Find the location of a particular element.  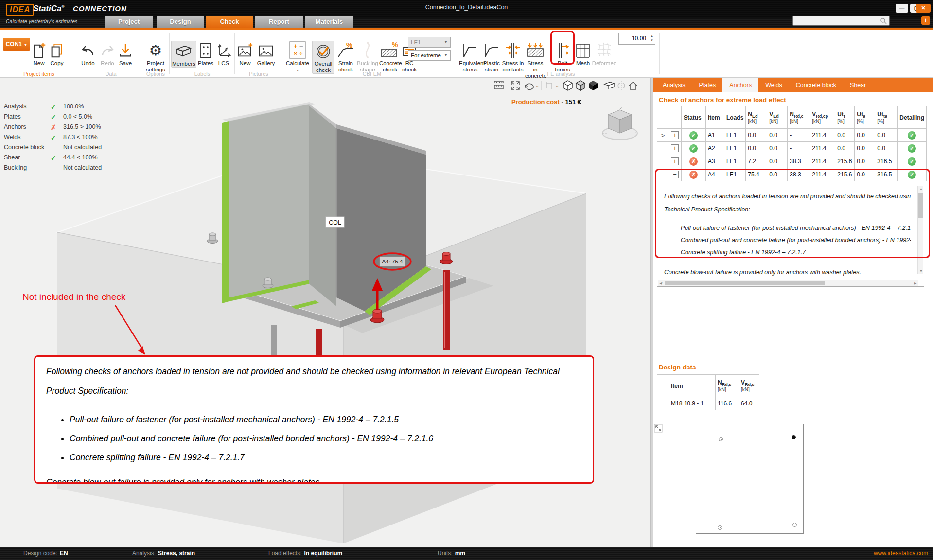

rtab-analysis: Analysis is located at coordinates (674, 85).